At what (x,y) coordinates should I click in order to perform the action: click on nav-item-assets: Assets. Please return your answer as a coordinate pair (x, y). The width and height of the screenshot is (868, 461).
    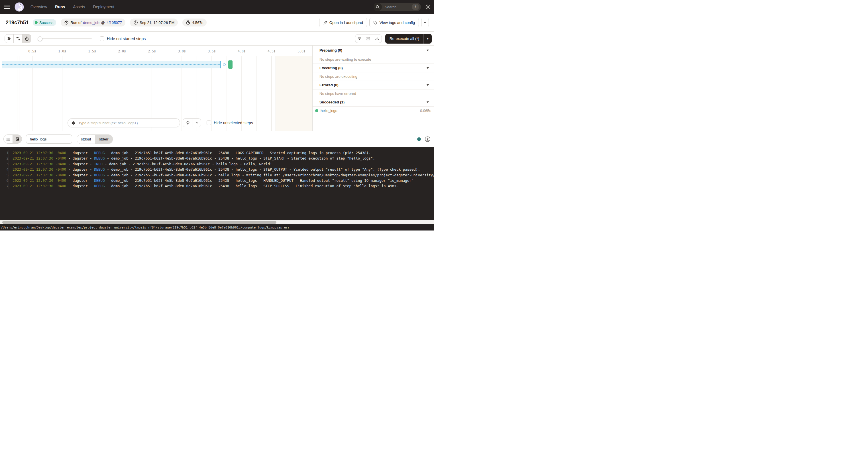
    Looking at the image, I should click on (79, 7).